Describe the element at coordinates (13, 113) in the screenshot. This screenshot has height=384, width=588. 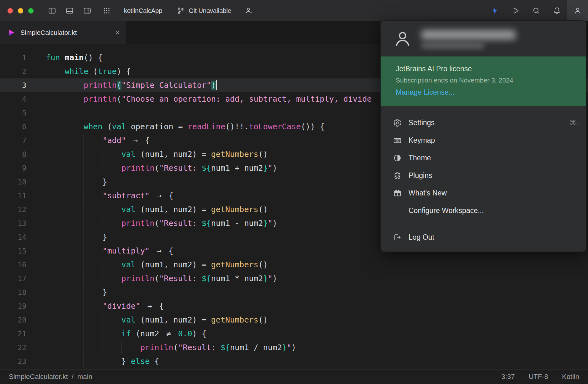
I see `line-number: 5` at that location.